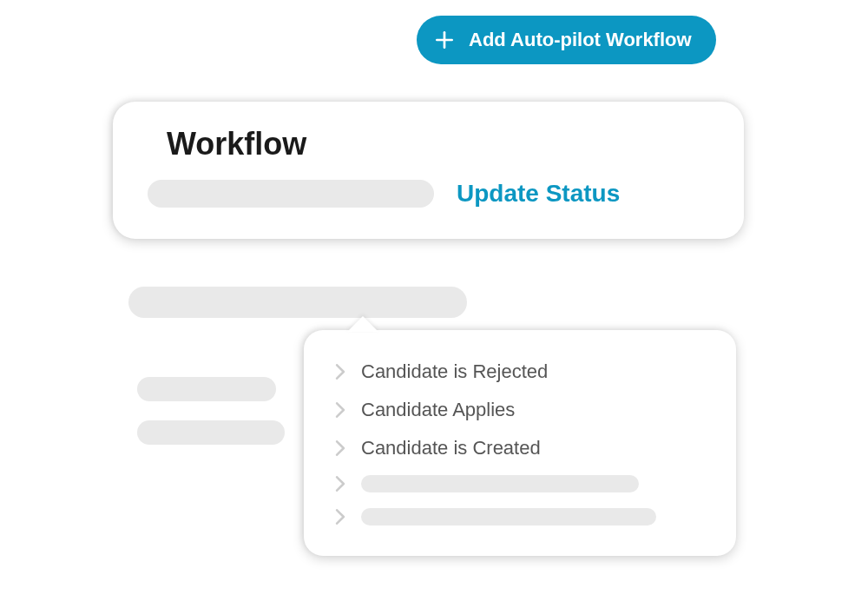 The width and height of the screenshot is (868, 608). What do you see at coordinates (520, 448) in the screenshot?
I see `dropdown-item-created: Candidate is Created` at bounding box center [520, 448].